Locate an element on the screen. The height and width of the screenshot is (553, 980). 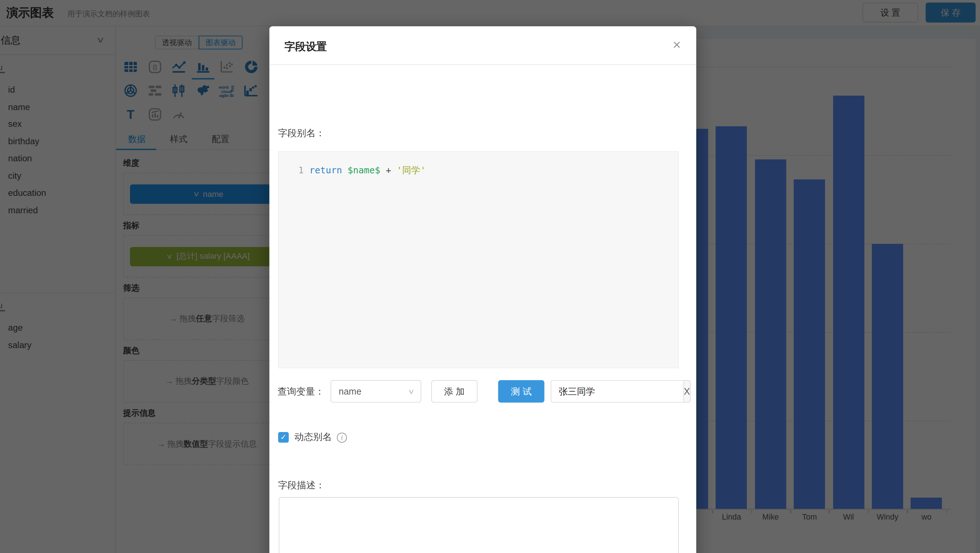
dynamic-alias-checkbox: ✓ is located at coordinates (283, 437).